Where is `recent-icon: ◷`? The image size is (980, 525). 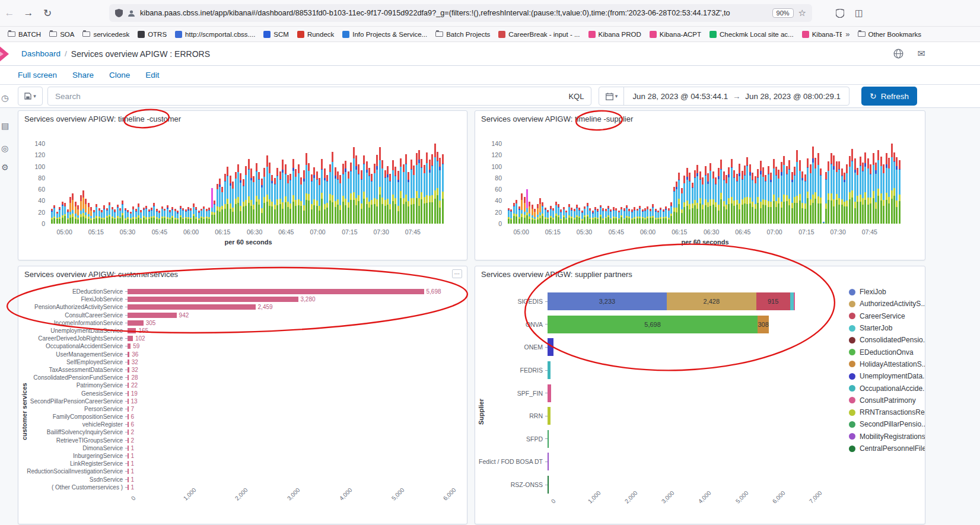 recent-icon: ◷ is located at coordinates (5, 98).